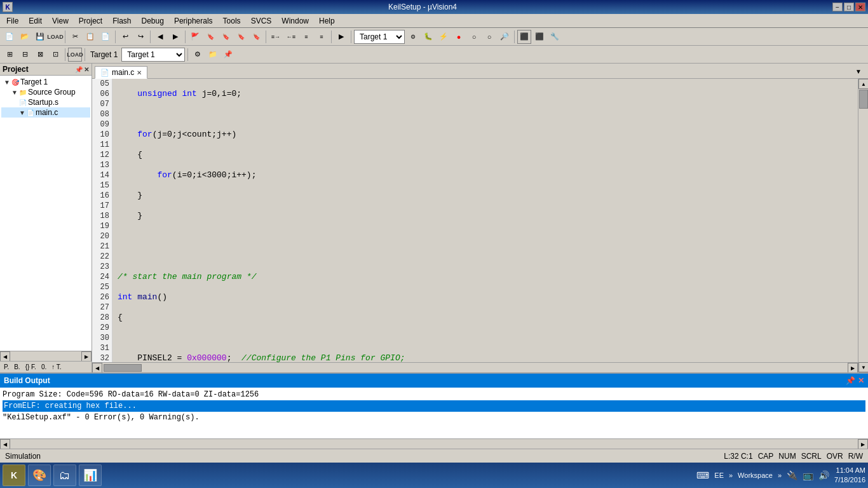 The width and height of the screenshot is (868, 488). I want to click on menu-item-flash: Flash, so click(122, 21).